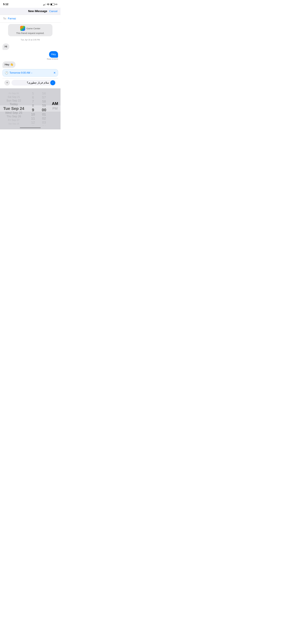  I want to click on picker-date-item: Fri Sep 27, so click(14, 120).